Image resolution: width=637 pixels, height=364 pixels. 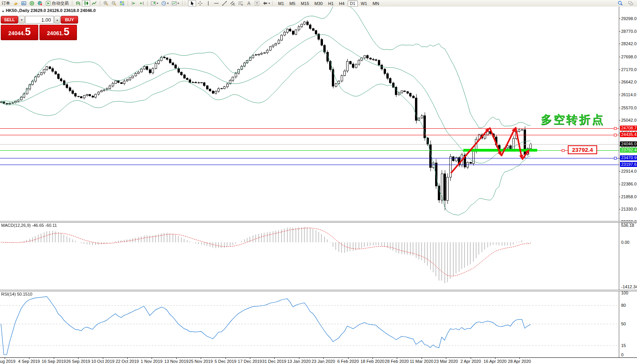 I want to click on chat-icon, so click(x=630, y=3).